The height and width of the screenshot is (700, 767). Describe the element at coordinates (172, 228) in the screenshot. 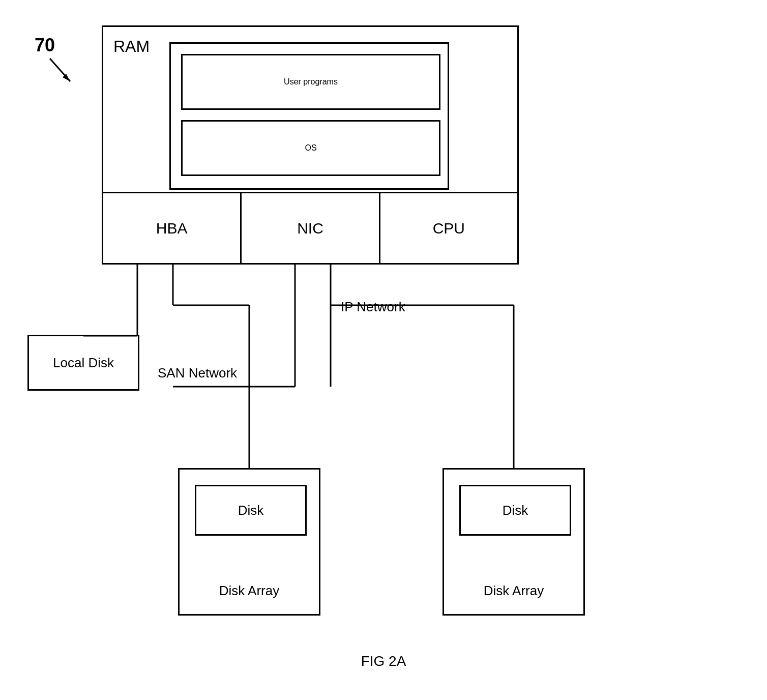

I see `hba-box: HBA` at that location.